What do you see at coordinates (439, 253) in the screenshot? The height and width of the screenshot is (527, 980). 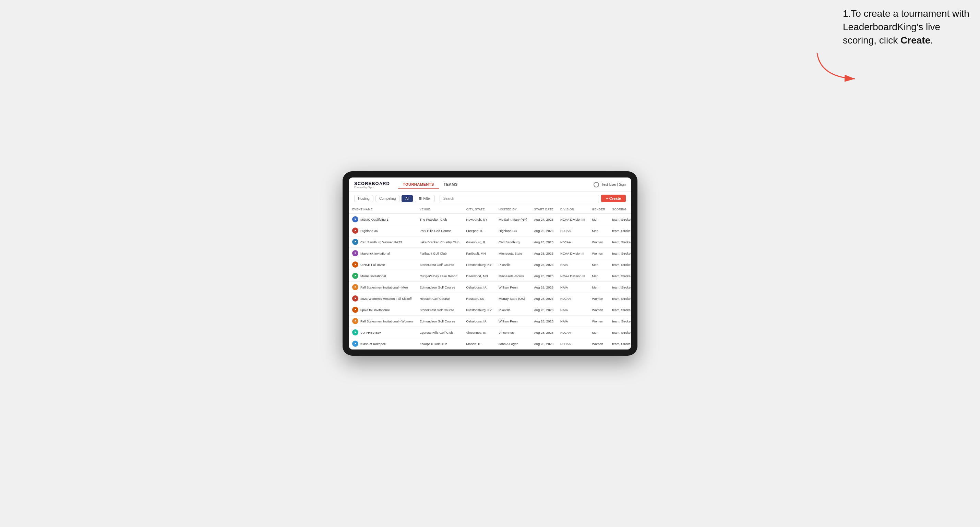 I see `venue-cell: Faribault Golf Club` at bounding box center [439, 253].